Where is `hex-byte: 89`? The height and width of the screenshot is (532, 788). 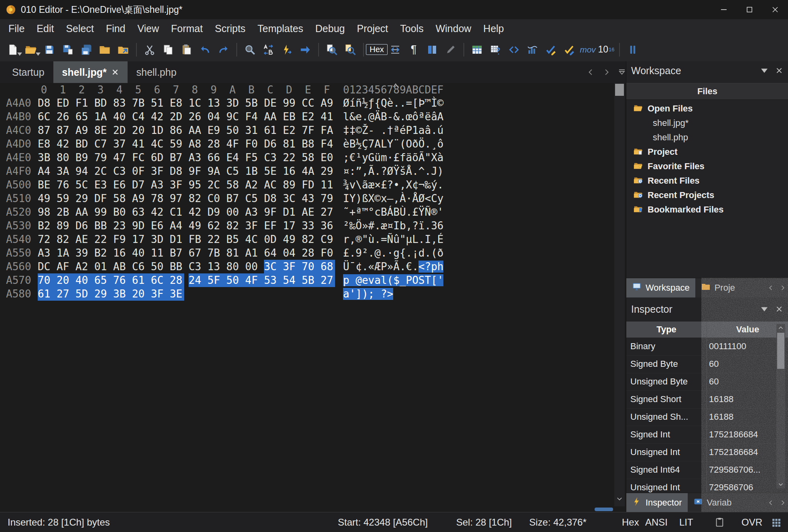
hex-byte: 89 is located at coordinates (66, 226).